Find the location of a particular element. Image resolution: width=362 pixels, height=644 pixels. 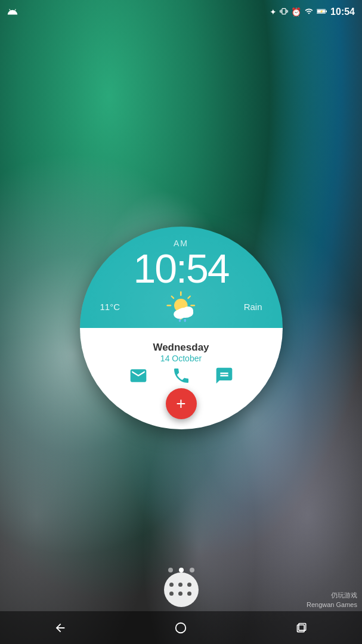

home-button is located at coordinates (181, 628).